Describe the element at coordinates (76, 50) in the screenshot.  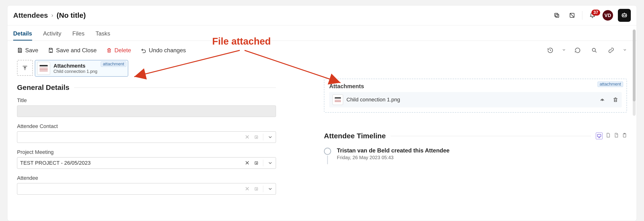
I see `save-close-label: Save and Close` at that location.